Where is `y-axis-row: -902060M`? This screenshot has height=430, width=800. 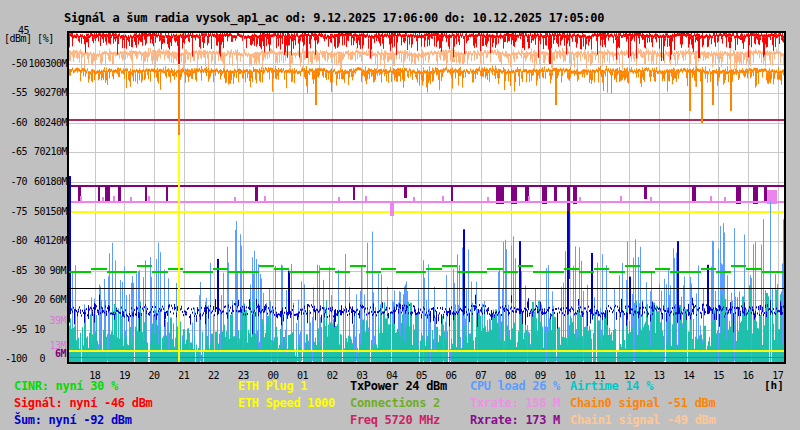
y-axis-row: -902060M is located at coordinates (33, 300).